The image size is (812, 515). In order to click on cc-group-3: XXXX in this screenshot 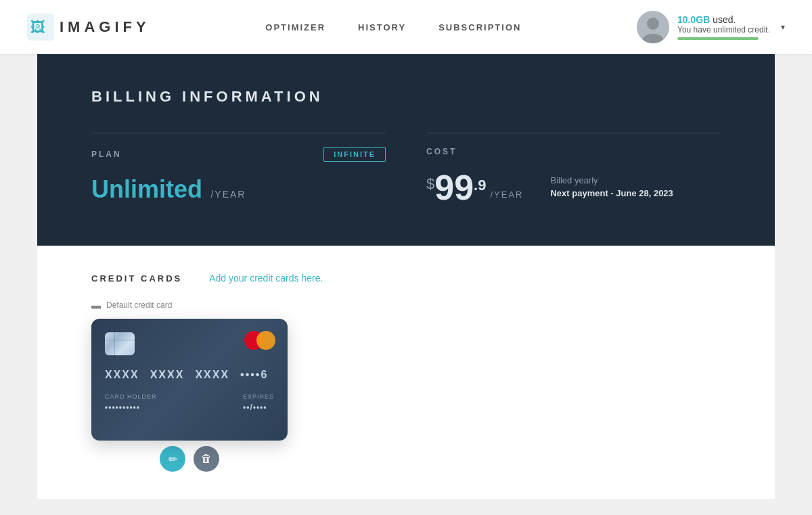, I will do `click(212, 375)`.